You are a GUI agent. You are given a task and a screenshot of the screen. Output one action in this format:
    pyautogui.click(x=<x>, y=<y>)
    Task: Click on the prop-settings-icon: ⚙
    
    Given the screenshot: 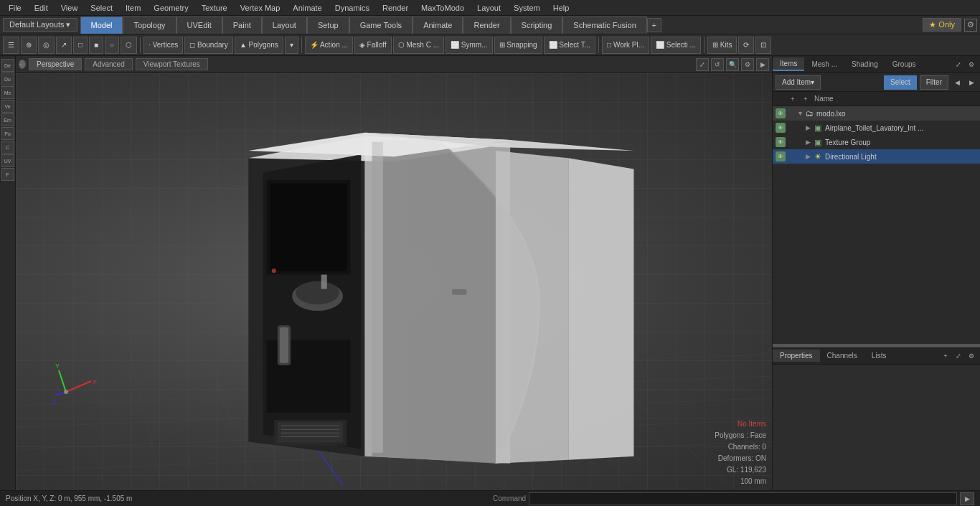 What is the action you would take?
    pyautogui.click(x=971, y=356)
    